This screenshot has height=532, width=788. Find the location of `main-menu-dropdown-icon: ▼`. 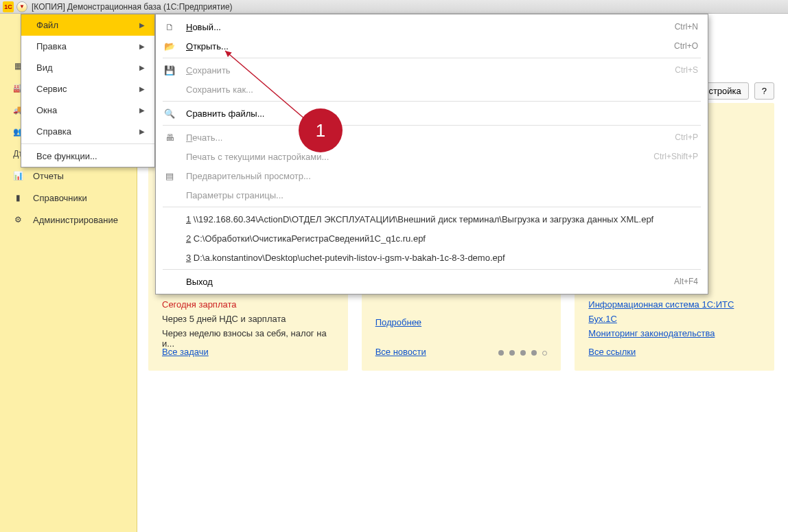

main-menu-dropdown-icon: ▼ is located at coordinates (22, 7).